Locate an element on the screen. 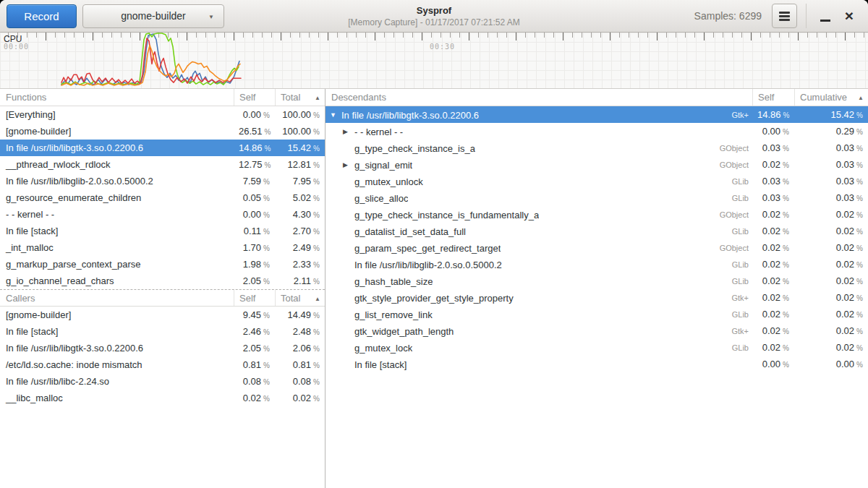 This screenshot has width=868, height=488. menu-button is located at coordinates (784, 16).